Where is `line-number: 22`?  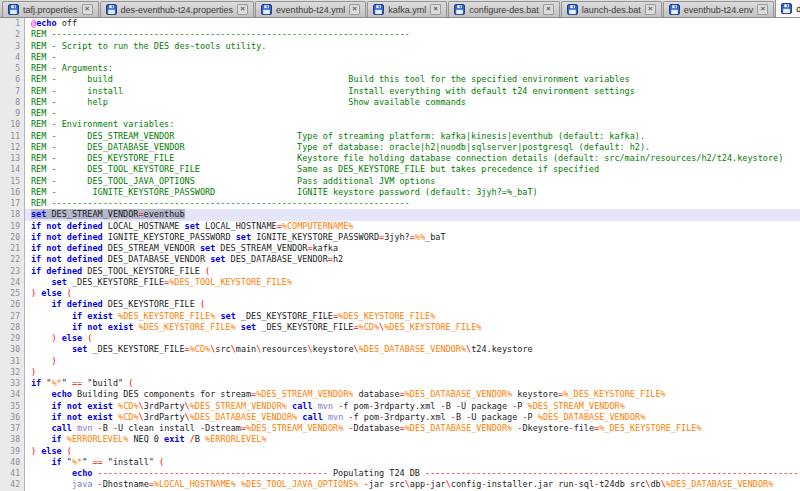 line-number: 22 is located at coordinates (12, 260).